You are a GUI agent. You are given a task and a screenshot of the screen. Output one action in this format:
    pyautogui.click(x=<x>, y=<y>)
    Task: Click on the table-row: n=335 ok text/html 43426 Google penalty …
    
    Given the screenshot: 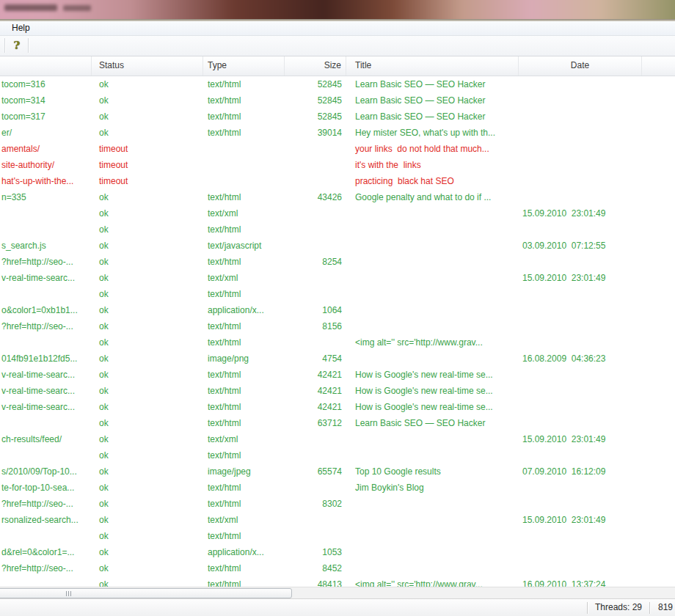 What is the action you would take?
    pyautogui.click(x=338, y=197)
    